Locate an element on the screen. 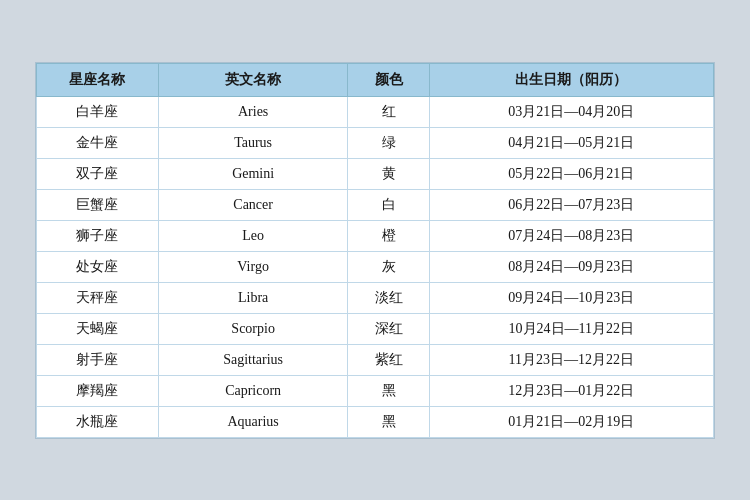 The width and height of the screenshot is (750, 500). cell-color: 灰 is located at coordinates (388, 266).